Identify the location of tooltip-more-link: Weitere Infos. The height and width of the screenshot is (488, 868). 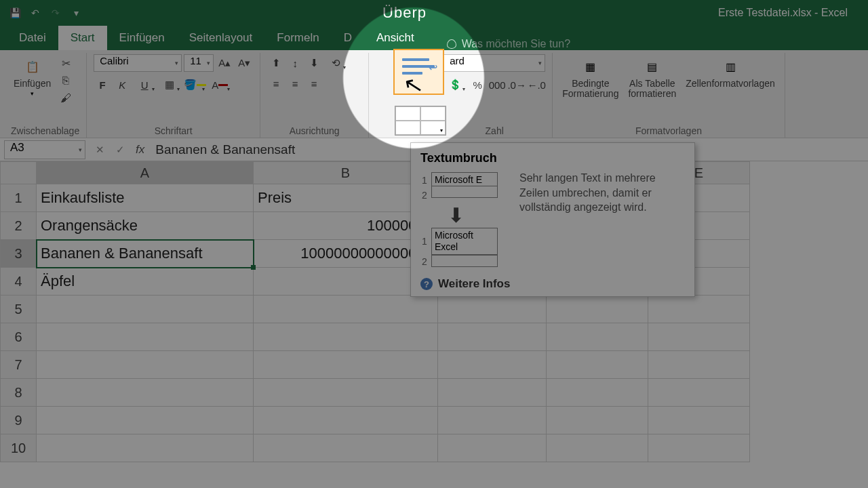
(474, 284).